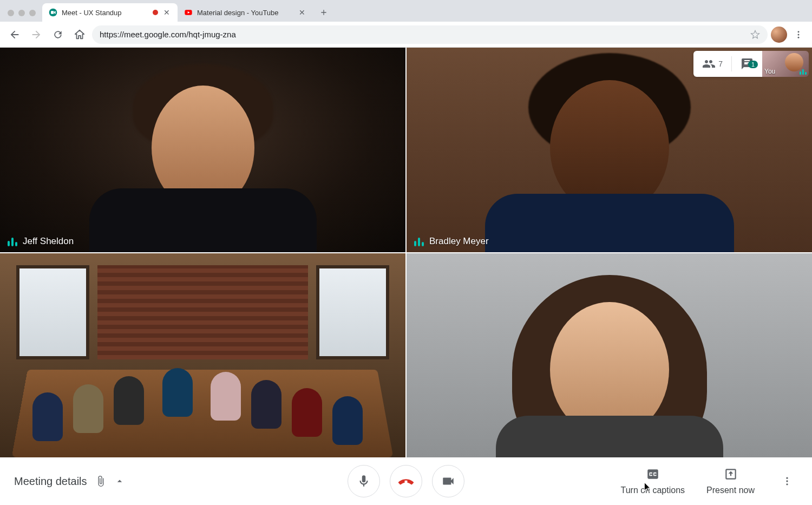  Describe the element at coordinates (105, 13) in the screenshot. I see `tab-title: Meet - UX Standup` at that location.